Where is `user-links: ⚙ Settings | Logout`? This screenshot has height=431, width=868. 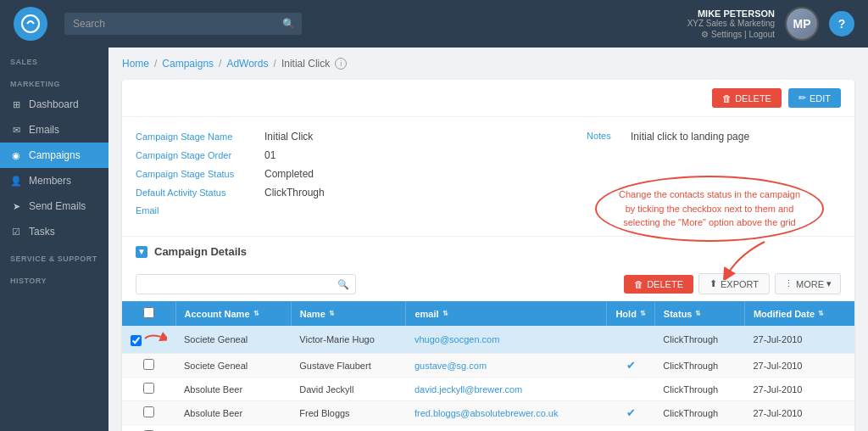 user-links: ⚙ Settings | Logout is located at coordinates (731, 34).